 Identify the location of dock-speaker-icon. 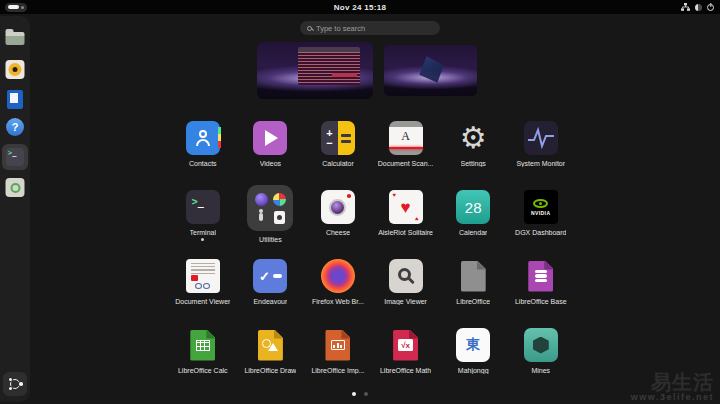
(16, 70).